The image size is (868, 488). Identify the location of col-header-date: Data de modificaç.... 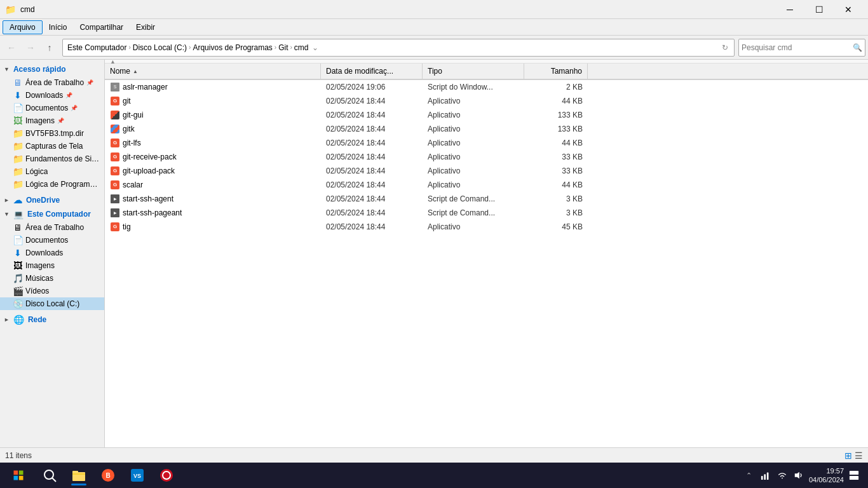
(372, 71).